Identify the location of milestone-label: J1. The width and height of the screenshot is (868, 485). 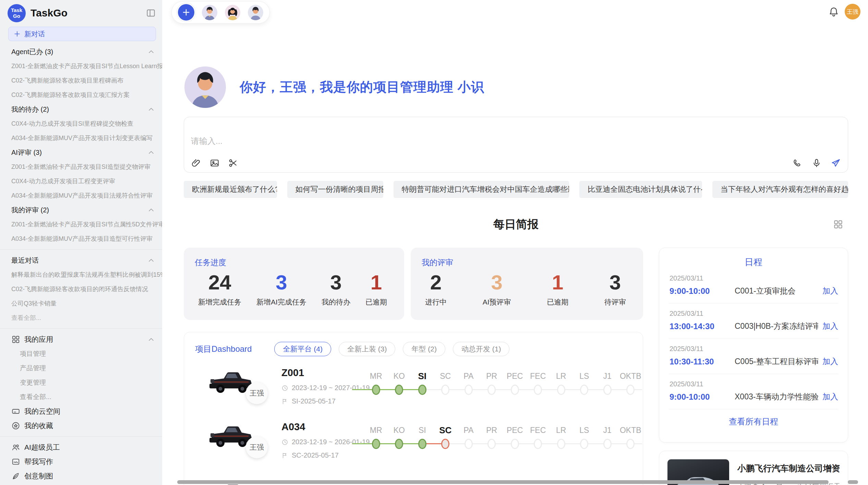
(607, 430).